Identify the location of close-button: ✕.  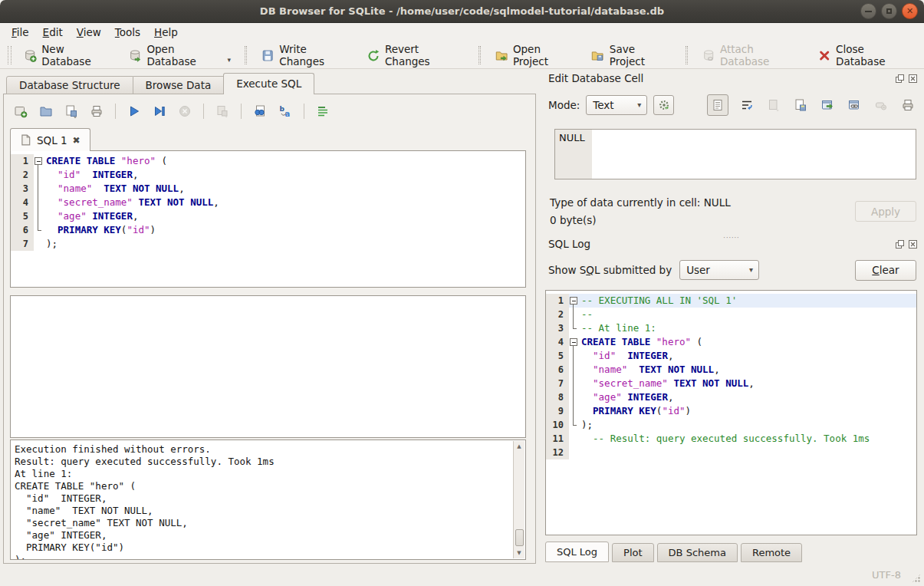
(909, 11).